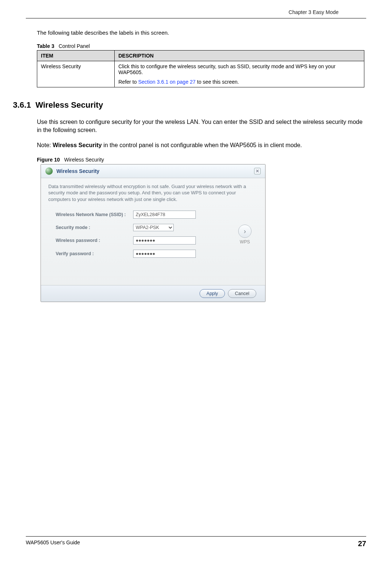 The width and height of the screenshot is (392, 562). Describe the element at coordinates (313, 12) in the screenshot. I see `chapter-label: Chapter 3 Easy Mode` at that location.